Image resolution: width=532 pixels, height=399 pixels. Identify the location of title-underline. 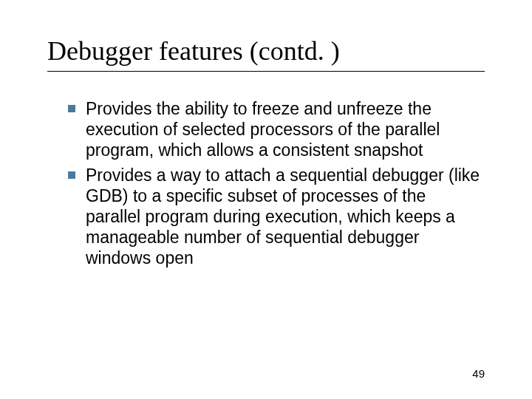
(266, 71).